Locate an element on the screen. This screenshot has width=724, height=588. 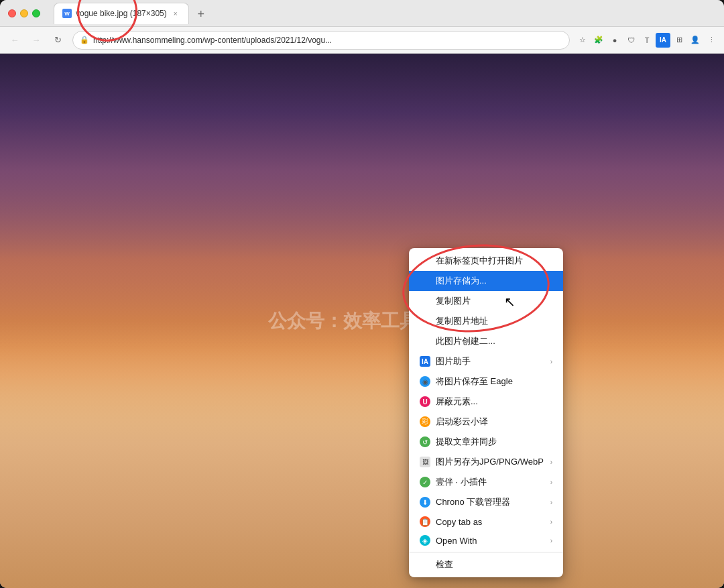
ia-toolbar-icon: IA is located at coordinates (663, 40).